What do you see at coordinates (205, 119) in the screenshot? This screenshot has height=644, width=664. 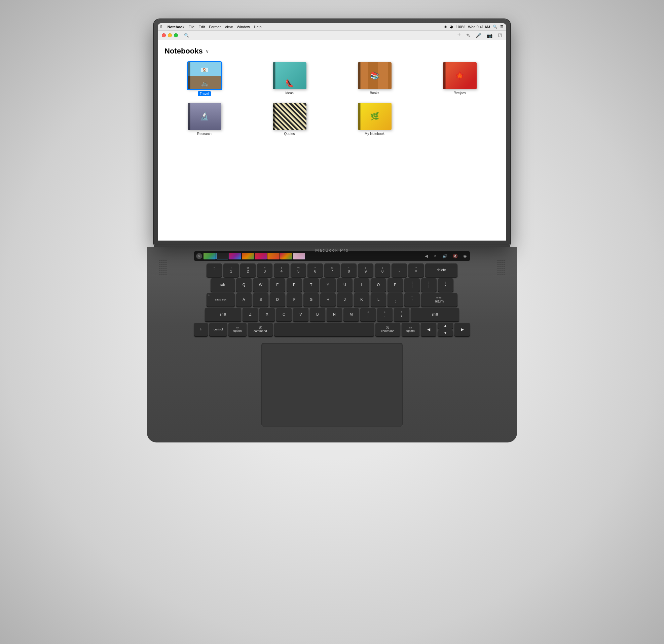 I see `notebook-research: 🔬 Research` at bounding box center [205, 119].